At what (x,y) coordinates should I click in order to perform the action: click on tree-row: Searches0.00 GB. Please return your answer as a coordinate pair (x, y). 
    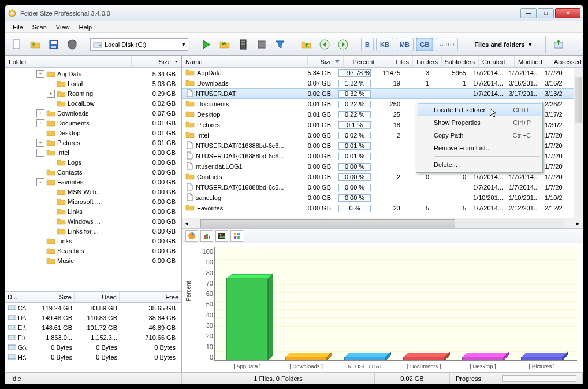
    Looking at the image, I should click on (94, 251).